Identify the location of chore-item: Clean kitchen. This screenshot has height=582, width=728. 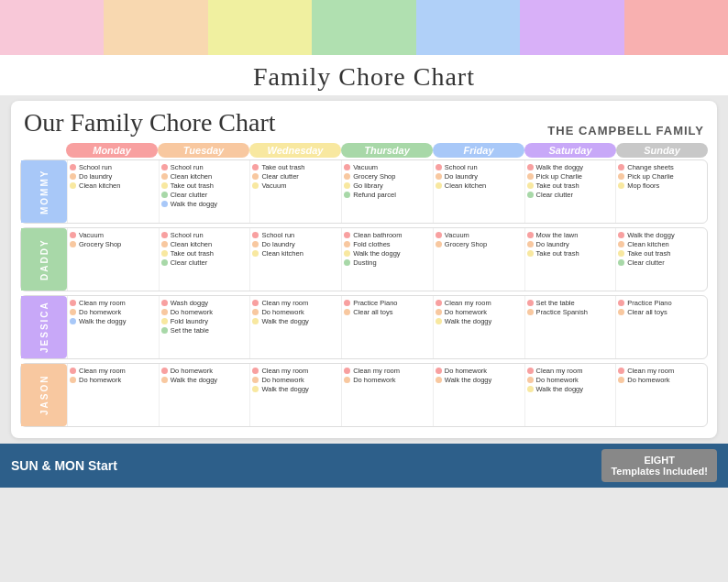
(205, 176).